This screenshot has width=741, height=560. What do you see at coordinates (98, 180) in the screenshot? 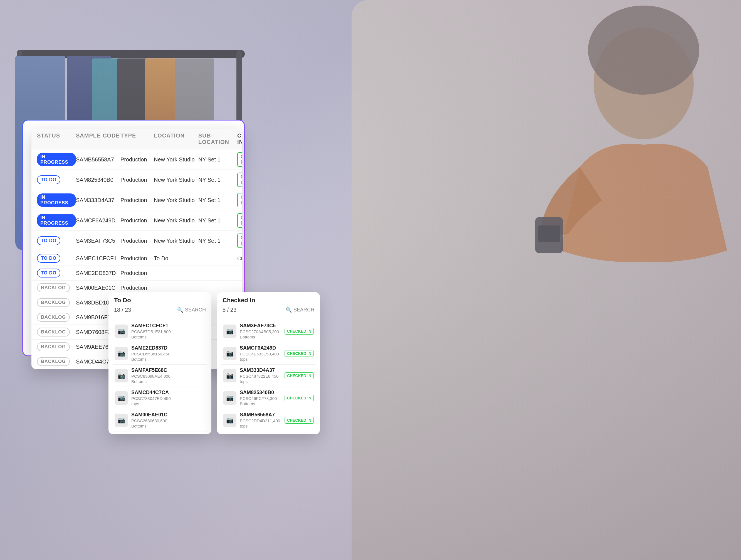
I see `cell-code: SAM825340B0` at bounding box center [98, 180].